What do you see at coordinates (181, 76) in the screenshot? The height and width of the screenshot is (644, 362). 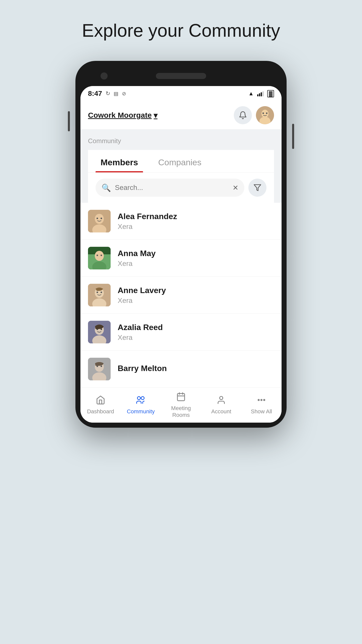 I see `phone-speaker` at bounding box center [181, 76].